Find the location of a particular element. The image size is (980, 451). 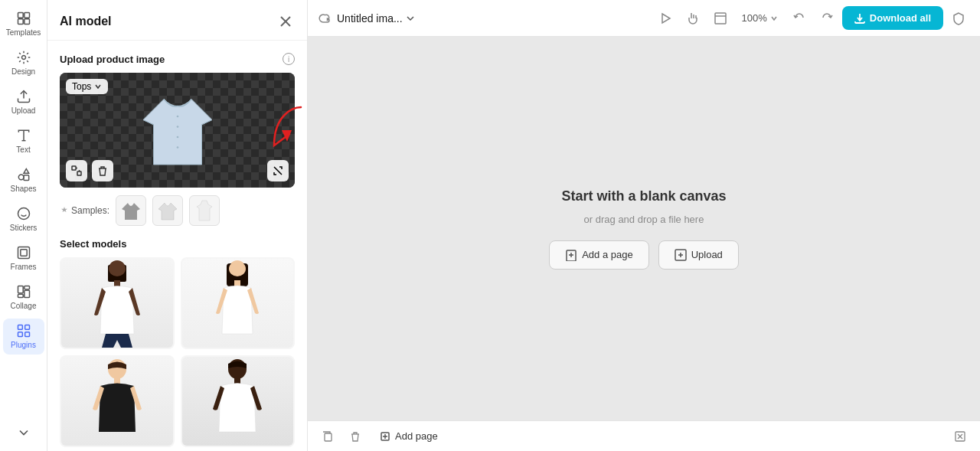

doc-title-chevron is located at coordinates (410, 18).